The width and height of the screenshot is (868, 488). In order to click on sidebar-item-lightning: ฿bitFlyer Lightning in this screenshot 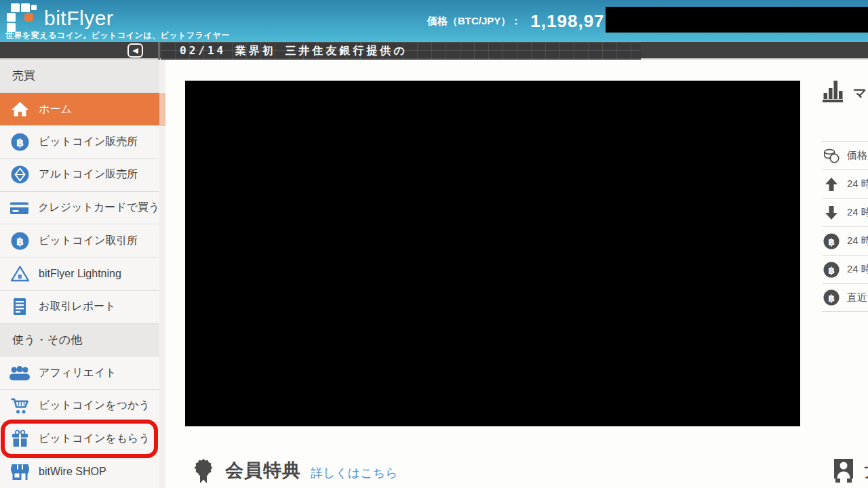, I will do `click(80, 274)`.